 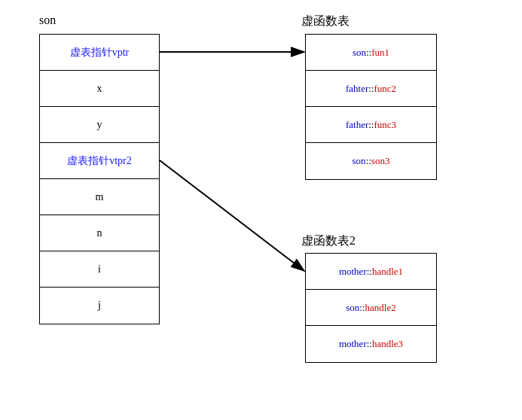 What do you see at coordinates (99, 89) in the screenshot?
I see `son-x-cell: x` at bounding box center [99, 89].